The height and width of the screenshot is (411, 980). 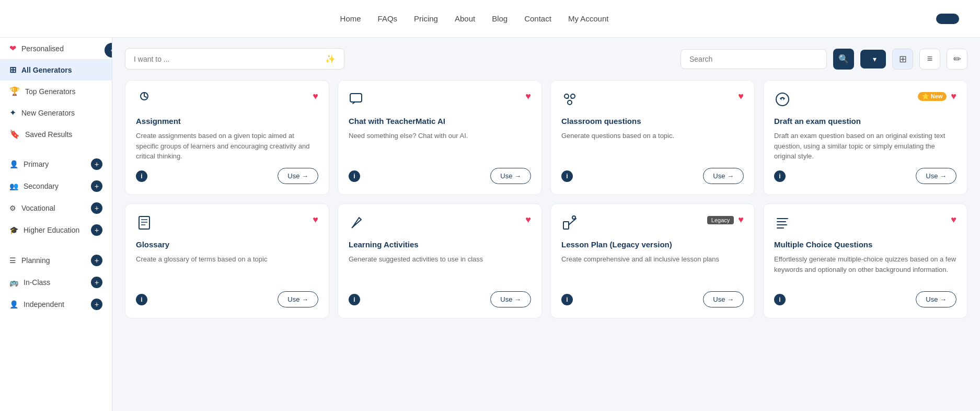 I want to click on higher-education-expand-button: +, so click(x=97, y=230).